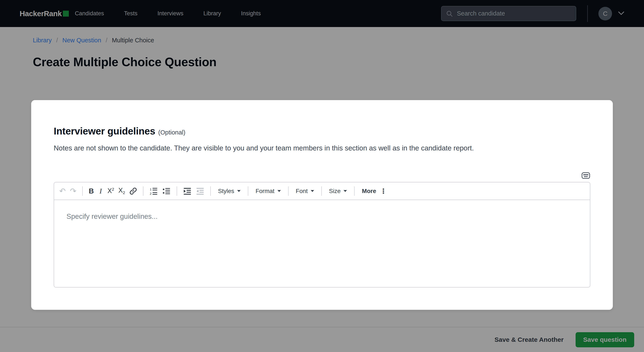  What do you see at coordinates (170, 13) in the screenshot?
I see `nav-item-interviews: Interviews` at bounding box center [170, 13].